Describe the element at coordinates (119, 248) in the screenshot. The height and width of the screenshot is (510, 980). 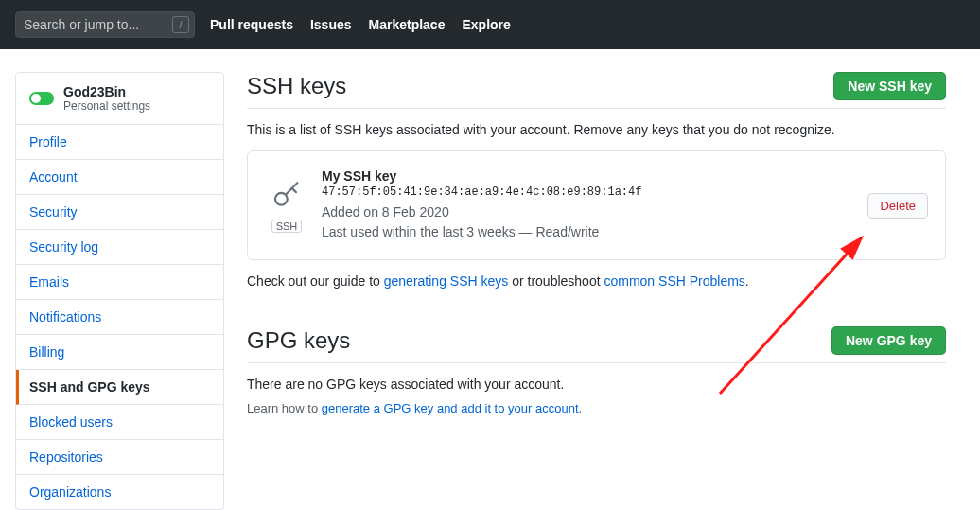
I see `sidebar-item-security-log: Security log` at that location.